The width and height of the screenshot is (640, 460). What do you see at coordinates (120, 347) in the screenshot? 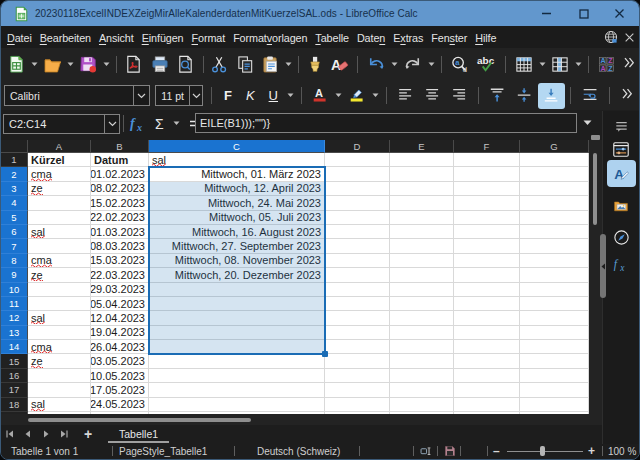
I see `cell-B14: 26.04.2023` at bounding box center [120, 347].